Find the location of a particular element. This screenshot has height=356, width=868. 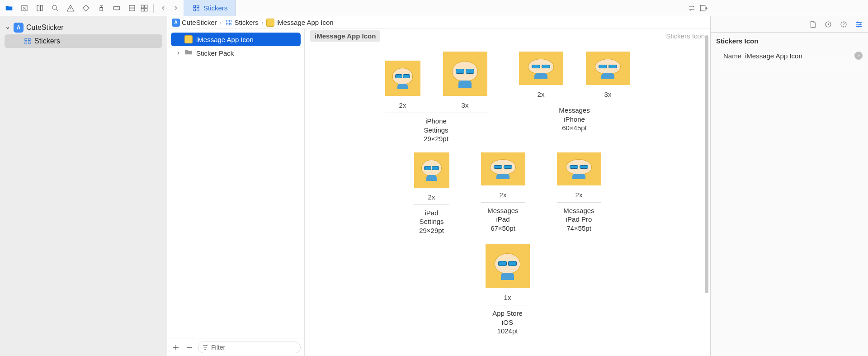

spray-icon is located at coordinates (101, 8).